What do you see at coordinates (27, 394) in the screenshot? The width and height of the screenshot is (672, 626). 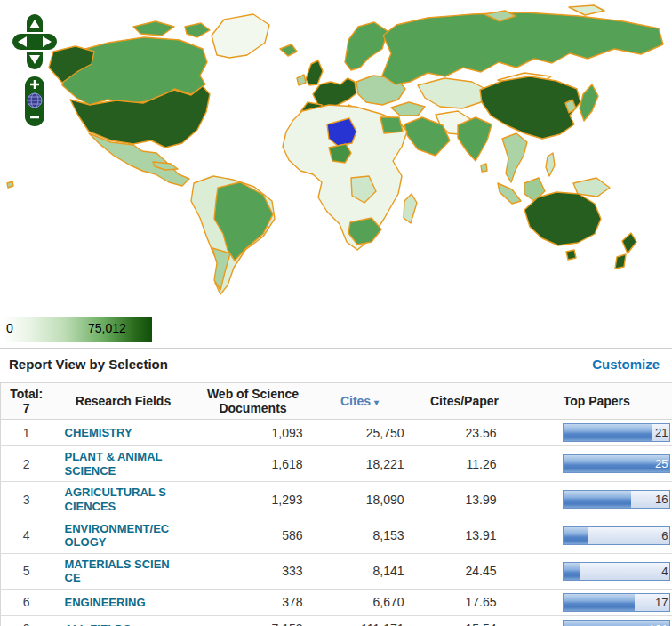 I see `total-label: Total:` at bounding box center [27, 394].